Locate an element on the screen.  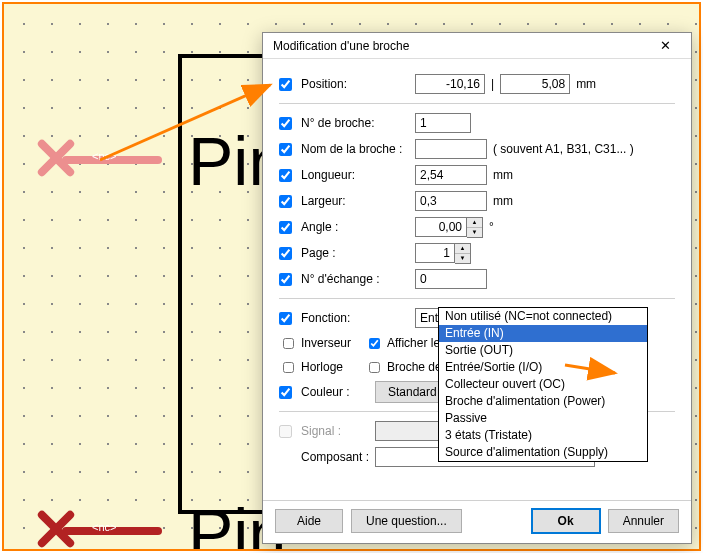
pin-name-hint: ( souvent A1, B31, C31... ) is located at coordinates (564, 149).